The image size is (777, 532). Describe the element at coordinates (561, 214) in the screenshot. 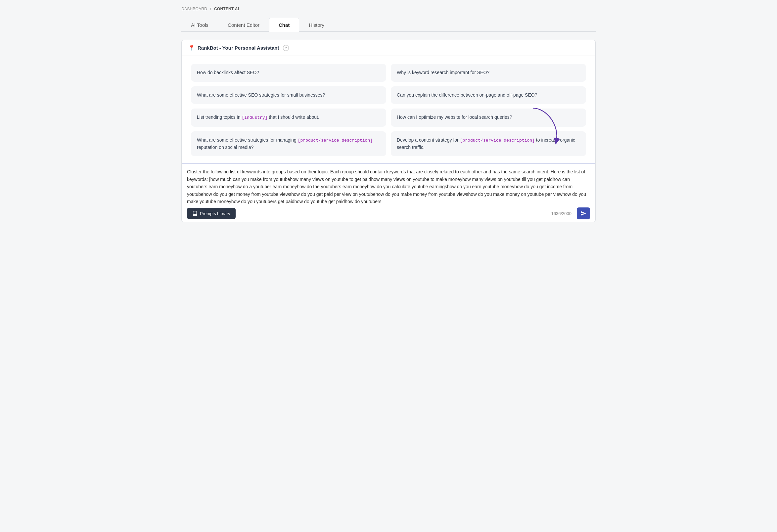

I see `char-count: 1636/2000` at that location.